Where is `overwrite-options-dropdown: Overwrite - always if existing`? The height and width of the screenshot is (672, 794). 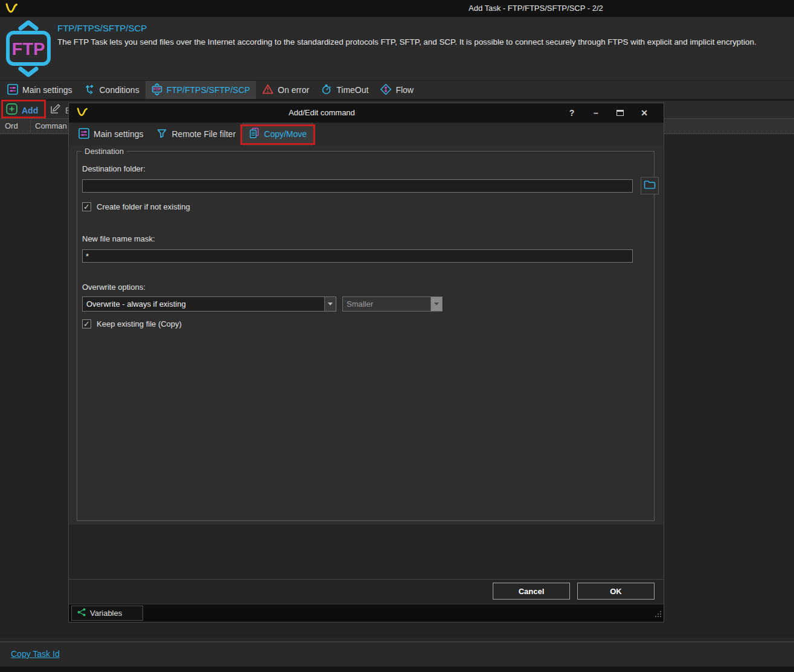
overwrite-options-dropdown: Overwrite - always if existing is located at coordinates (209, 304).